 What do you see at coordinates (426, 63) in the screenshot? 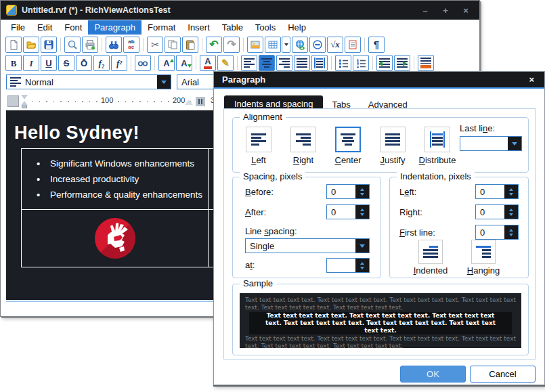
I see `paragraph-background-button` at bounding box center [426, 63].